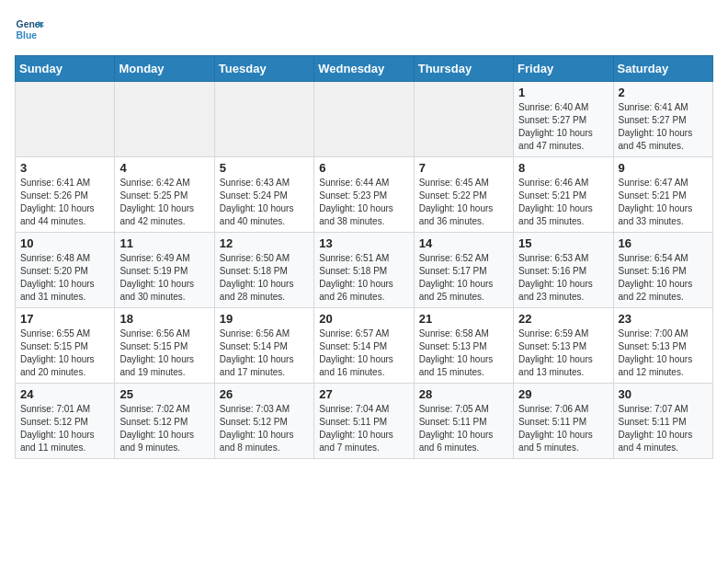  What do you see at coordinates (31, 29) in the screenshot?
I see `logo: General Blue` at bounding box center [31, 29].